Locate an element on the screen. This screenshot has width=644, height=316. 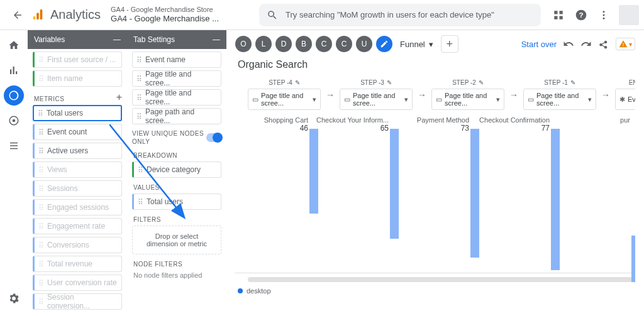
undo-icon is located at coordinates (569, 44).